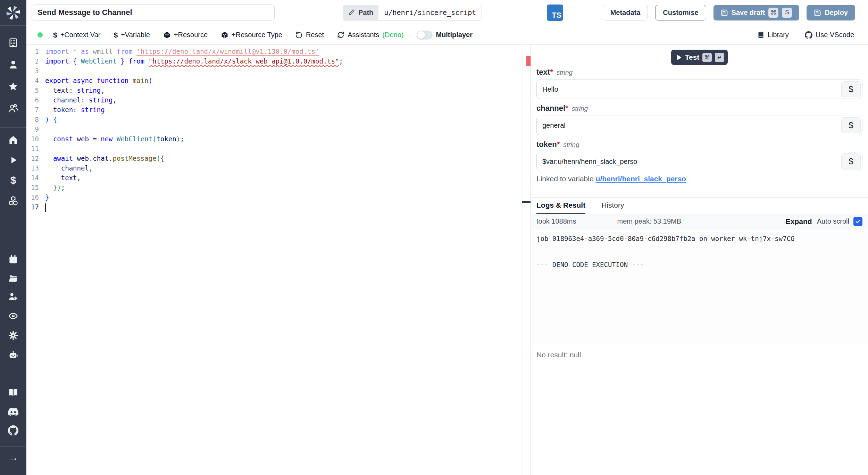  I want to click on users-gear-icon, so click(13, 297).